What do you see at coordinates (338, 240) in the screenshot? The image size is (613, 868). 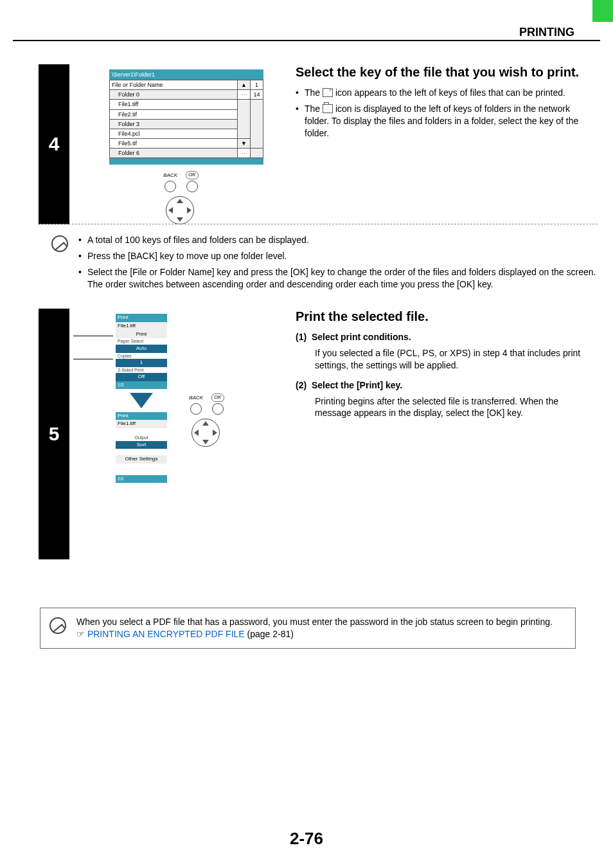 I see `note-item: A total of 100 keys of files and folders…` at bounding box center [338, 240].